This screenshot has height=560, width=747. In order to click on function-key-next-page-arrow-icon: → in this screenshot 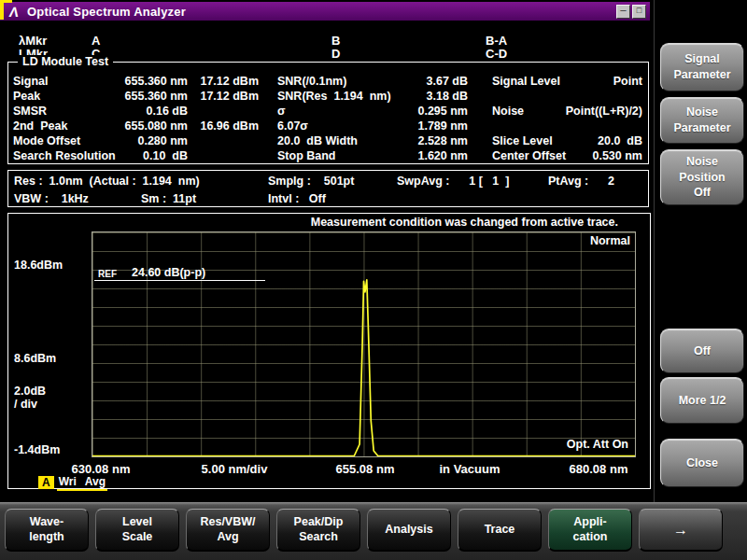, I will do `click(681, 530)`.